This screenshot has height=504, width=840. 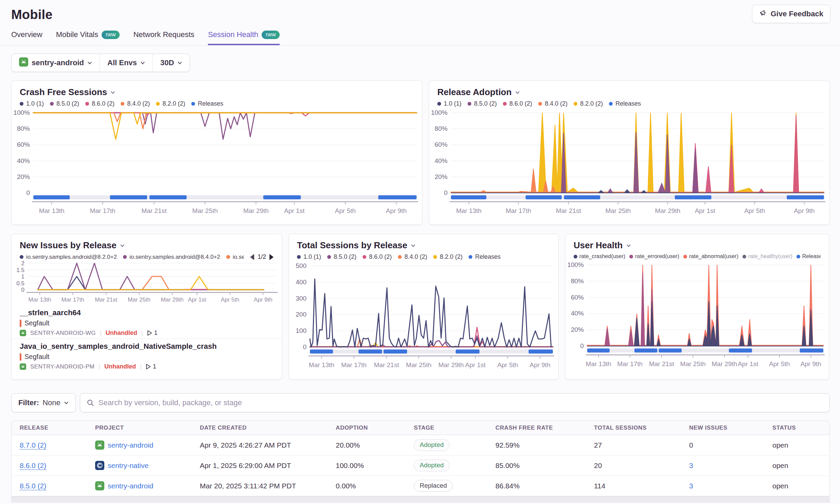 What do you see at coordinates (432, 465) in the screenshot?
I see `stage-badge: Adopted` at bounding box center [432, 465].